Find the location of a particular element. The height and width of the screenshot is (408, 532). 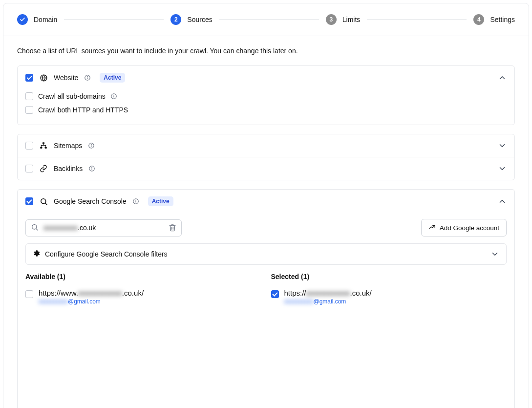

step-number-icon: 4 is located at coordinates (479, 20).